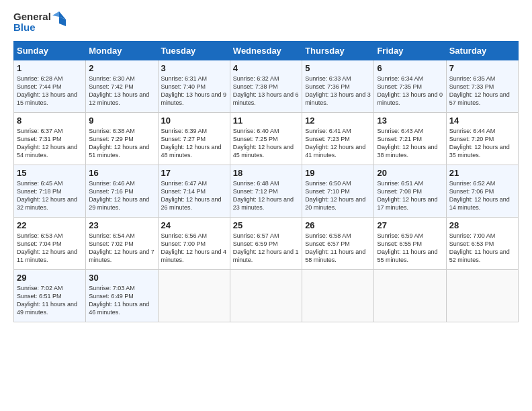 Image resolution: width=532 pixels, height=411 pixels. Describe the element at coordinates (338, 68) in the screenshot. I see `day-number: 5` at that location.